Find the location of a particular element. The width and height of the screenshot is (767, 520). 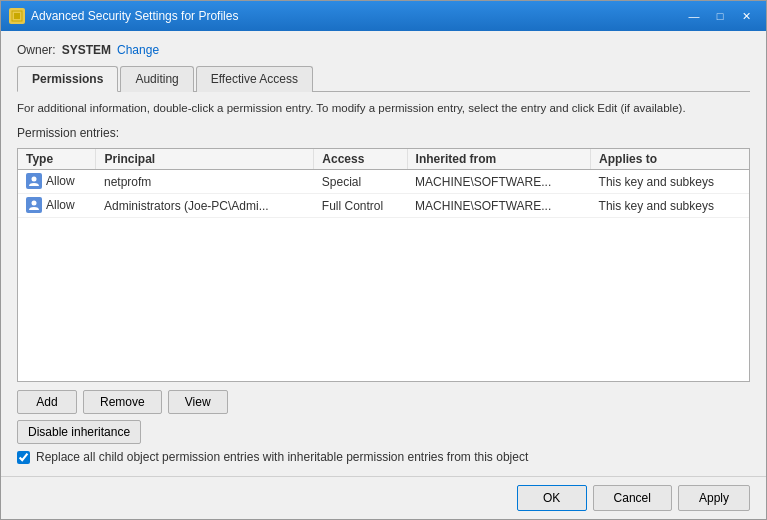

minimize-button: — is located at coordinates (694, 16).